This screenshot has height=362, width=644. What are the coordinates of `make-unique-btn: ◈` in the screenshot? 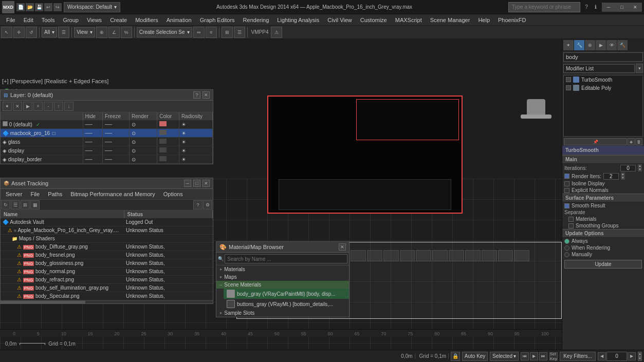 It's located at (631, 142).